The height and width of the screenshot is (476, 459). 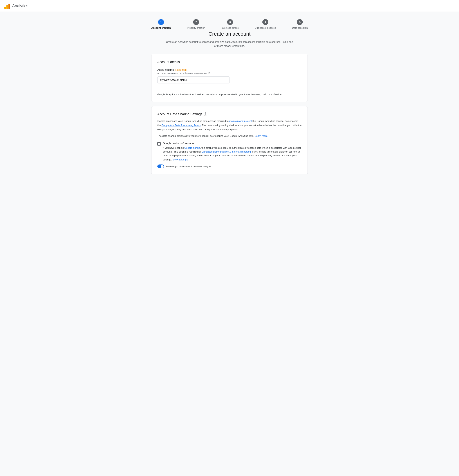 What do you see at coordinates (196, 28) in the screenshot?
I see `step-2-label: Property creation` at bounding box center [196, 28].